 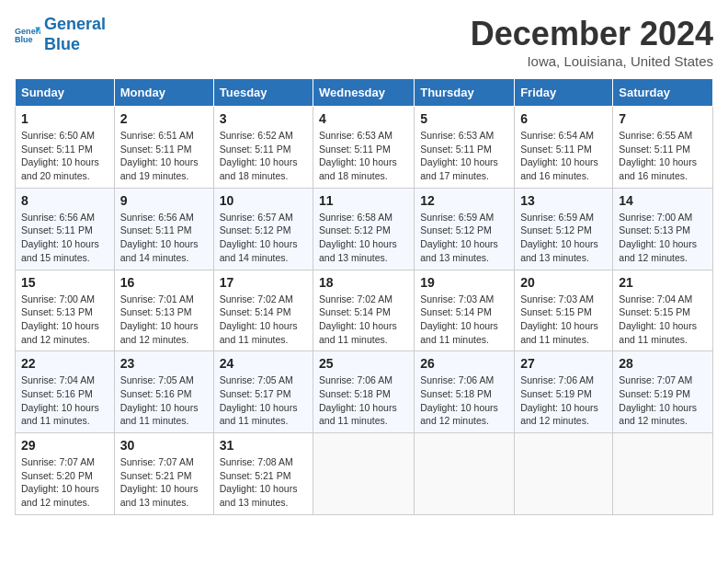 I want to click on day-number: 8, so click(x=64, y=201).